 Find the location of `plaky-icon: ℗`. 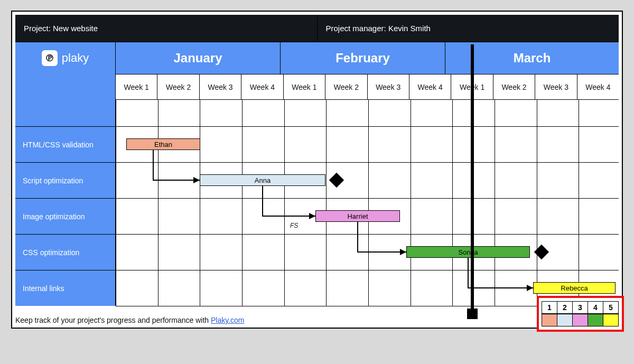

plaky-icon: ℗ is located at coordinates (50, 58).